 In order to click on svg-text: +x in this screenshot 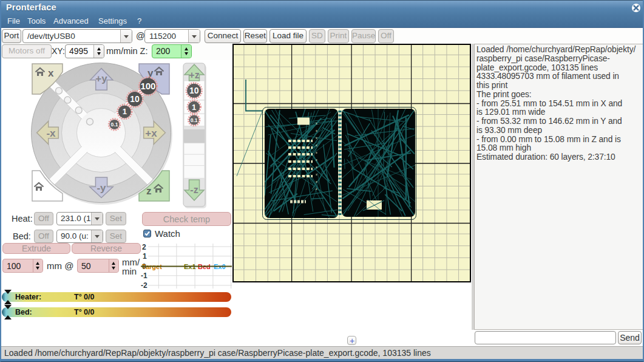, I will do `click(151, 134)`.